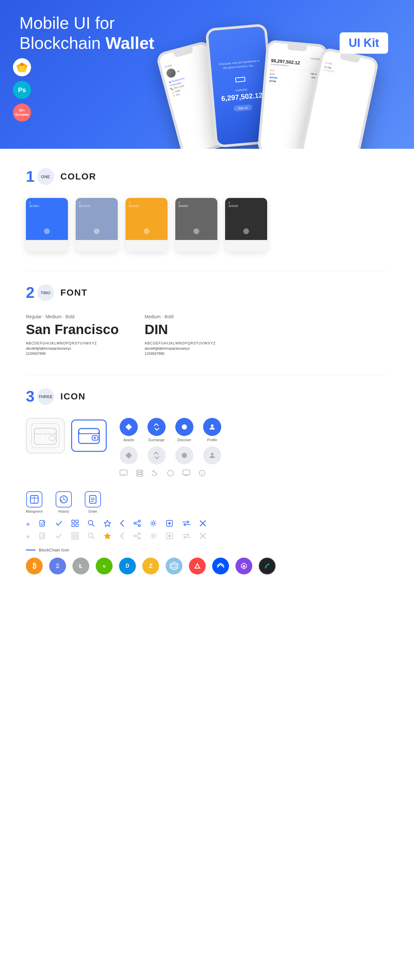 Image resolution: width=414 pixels, height=980 pixels. Describe the element at coordinates (146, 224) in the screenshot. I see `swatch-orange: #F5A623` at that location.